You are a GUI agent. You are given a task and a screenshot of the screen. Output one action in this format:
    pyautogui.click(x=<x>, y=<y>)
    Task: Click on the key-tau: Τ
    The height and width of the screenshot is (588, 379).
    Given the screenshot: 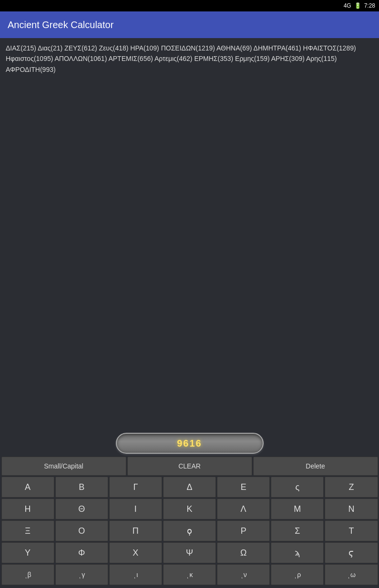 What is the action you would take?
    pyautogui.click(x=351, y=531)
    